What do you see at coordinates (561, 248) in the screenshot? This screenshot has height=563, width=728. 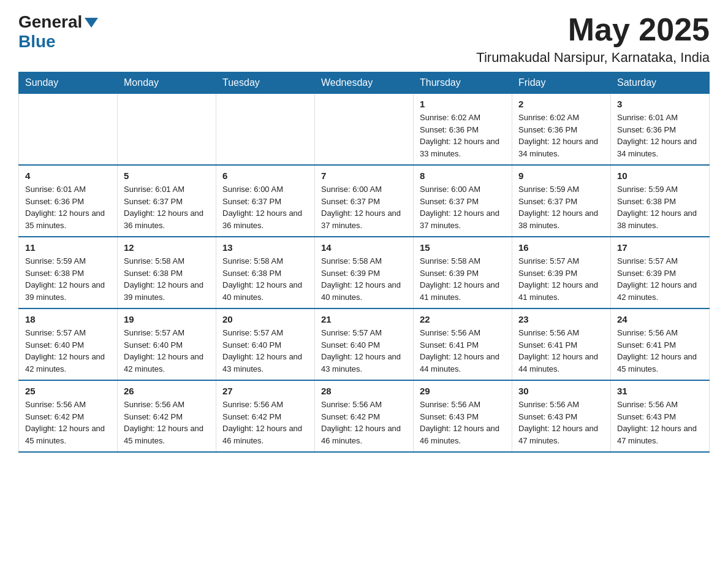 I see `day-number: 16` at bounding box center [561, 248].